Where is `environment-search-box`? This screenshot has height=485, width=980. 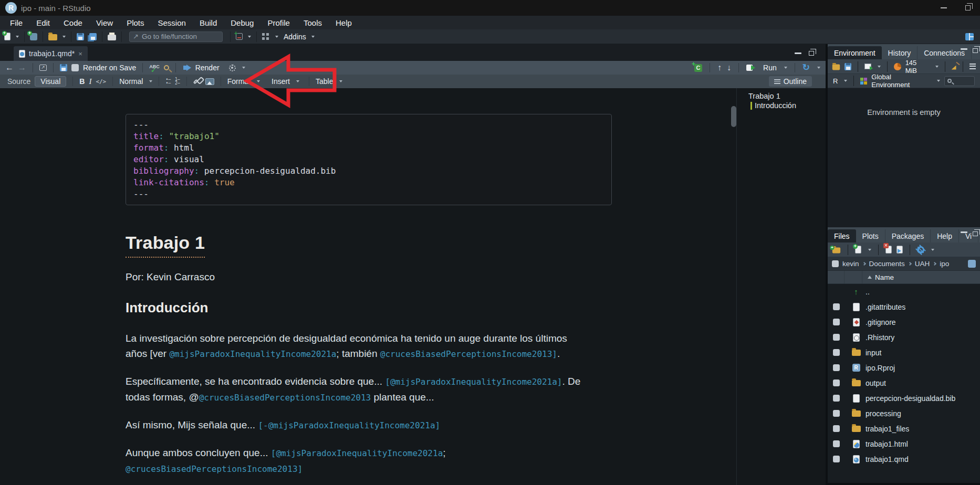
environment-search-box is located at coordinates (960, 81).